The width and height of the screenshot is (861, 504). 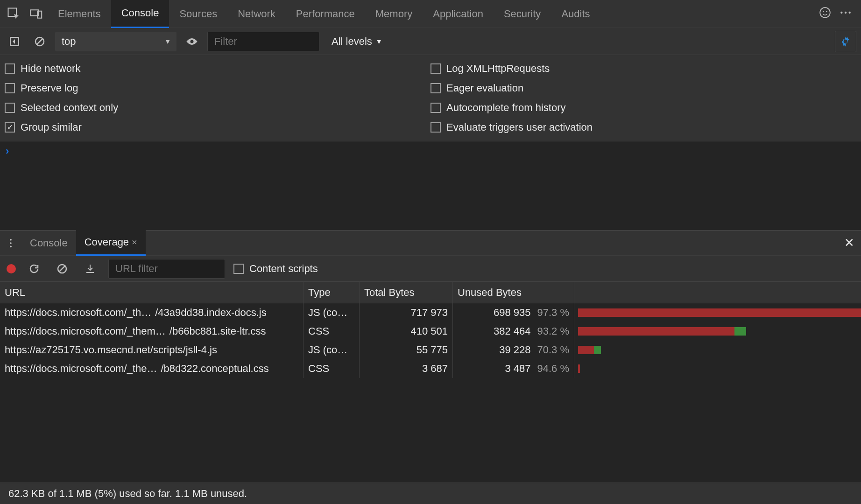 I want to click on setting-selected-context-only: Selected context only, so click(x=218, y=108).